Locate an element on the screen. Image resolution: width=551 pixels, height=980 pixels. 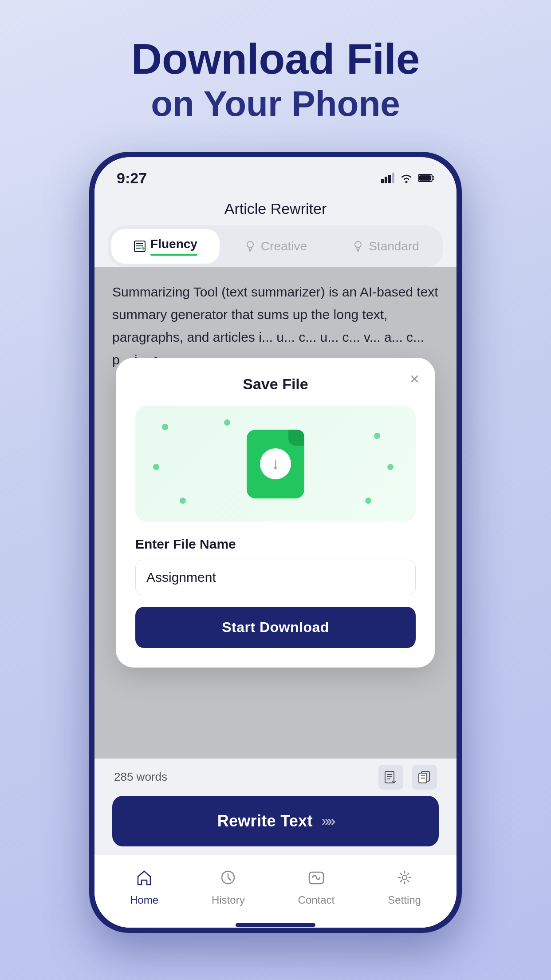
tab-fluency: Fluency is located at coordinates (165, 246).